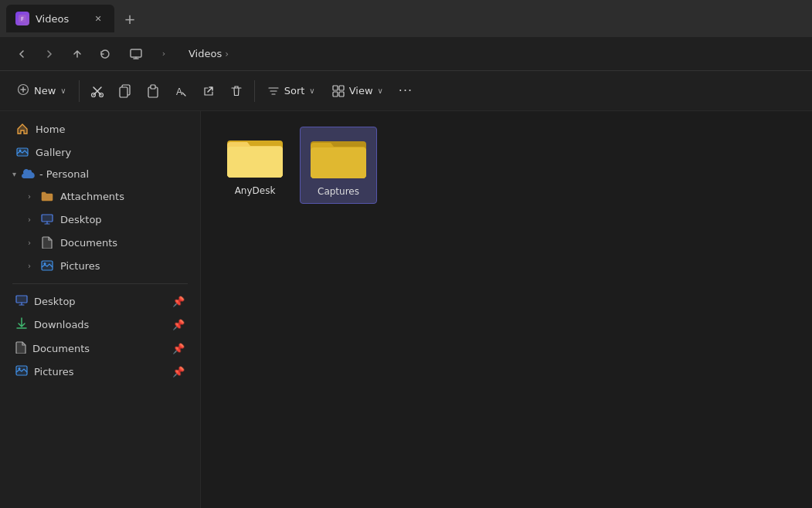  What do you see at coordinates (338, 165) in the screenshot?
I see `folder-captures: Captures` at bounding box center [338, 165].